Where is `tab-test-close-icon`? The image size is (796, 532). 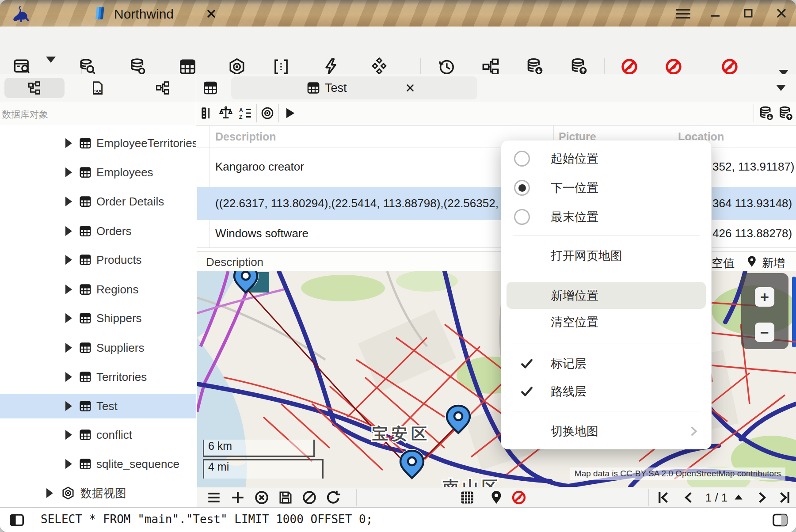 tab-test-close-icon is located at coordinates (410, 88).